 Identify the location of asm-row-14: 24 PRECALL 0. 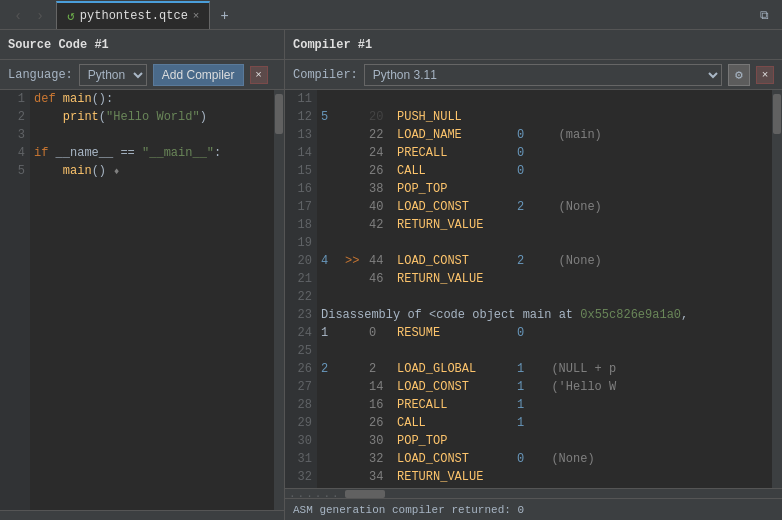
(544, 153).